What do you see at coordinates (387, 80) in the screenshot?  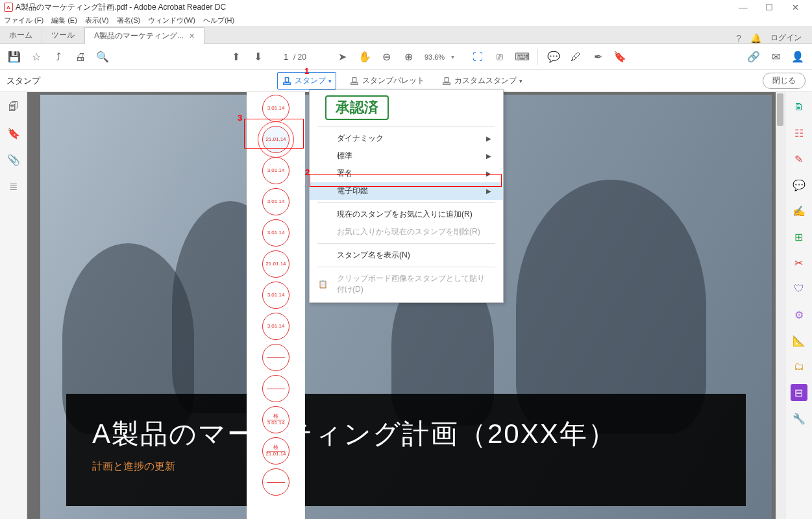 I see `stamp-palette-button: スタンプパレット` at bounding box center [387, 80].